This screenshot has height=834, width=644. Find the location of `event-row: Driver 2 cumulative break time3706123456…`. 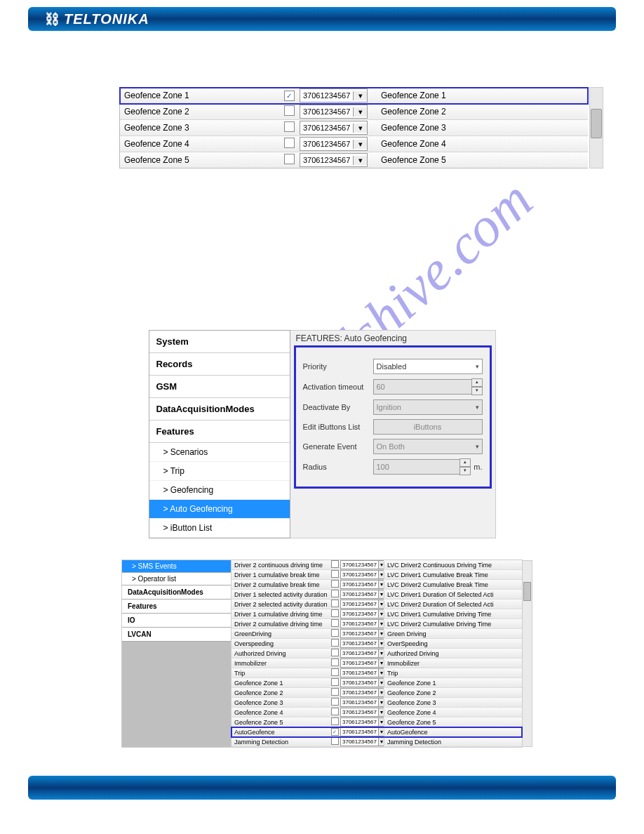

event-row: Driver 2 cumulative break time3706123456… is located at coordinates (377, 585).